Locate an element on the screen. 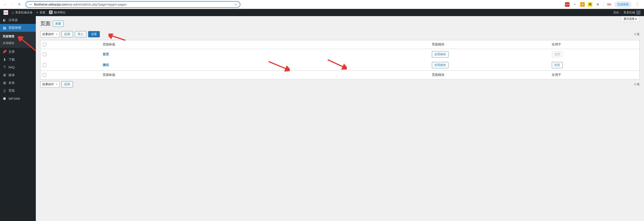 The width and height of the screenshot is (644, 221). apply-button-bottom: 应用 is located at coordinates (67, 84).